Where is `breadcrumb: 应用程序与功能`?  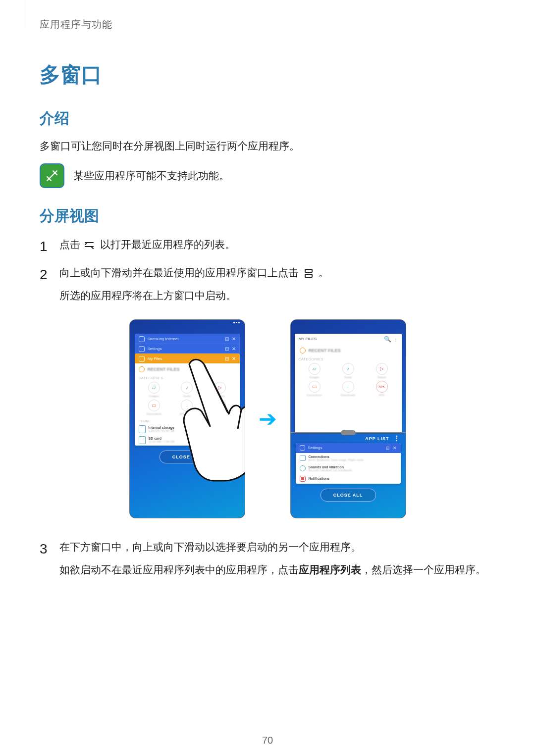 breadcrumb: 应用程序与功能 is located at coordinates (268, 25).